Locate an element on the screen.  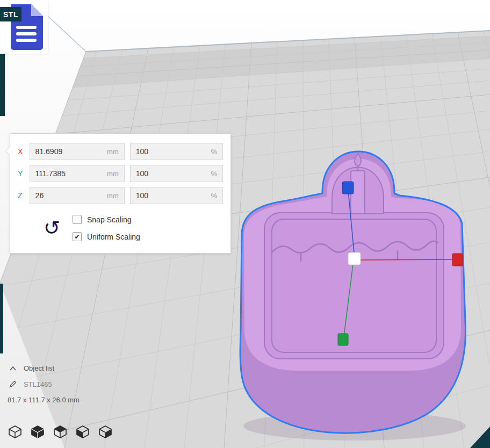
object-name: STL1465 is located at coordinates (38, 385).